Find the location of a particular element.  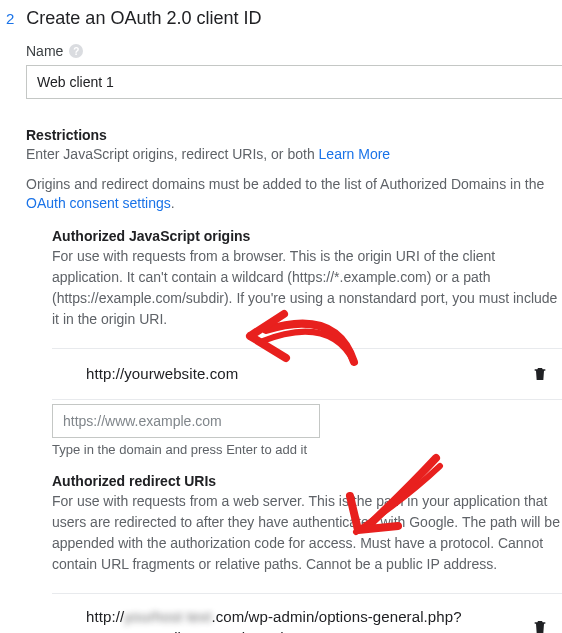

js-origins-description: For use with requests from a browser. Th… is located at coordinates (307, 288).